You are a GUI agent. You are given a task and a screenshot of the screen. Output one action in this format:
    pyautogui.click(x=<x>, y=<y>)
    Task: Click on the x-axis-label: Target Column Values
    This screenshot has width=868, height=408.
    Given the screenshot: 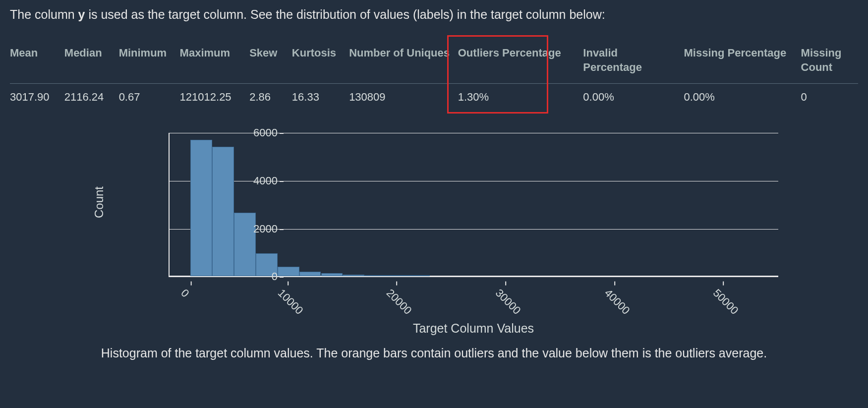 What is the action you would take?
    pyautogui.click(x=473, y=328)
    